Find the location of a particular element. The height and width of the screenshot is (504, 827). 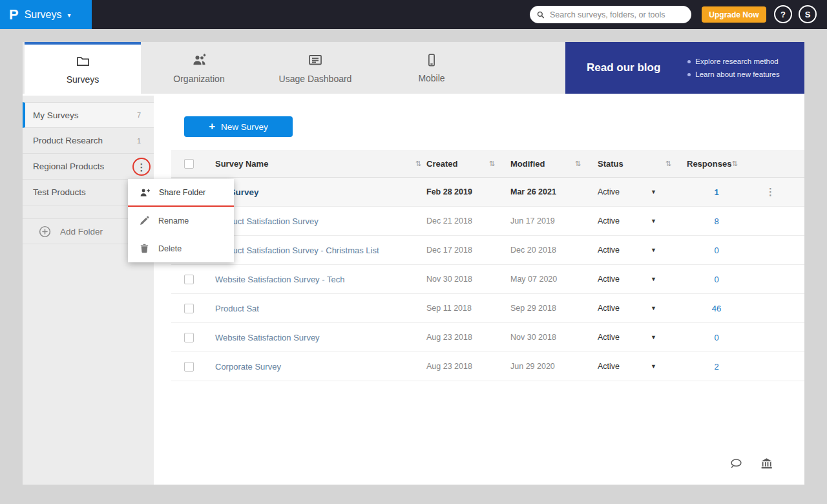

menu-item-label: Share Folder is located at coordinates (182, 193).